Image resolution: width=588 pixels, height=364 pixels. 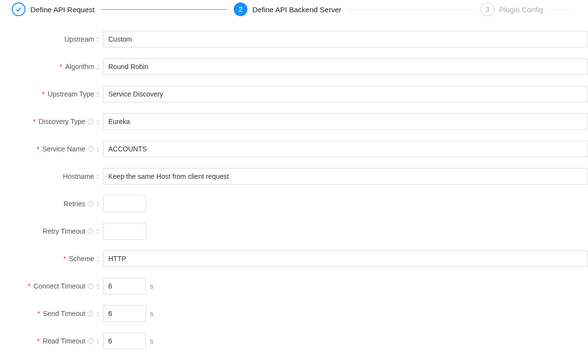 I want to click on label-upstream: Upstream:, so click(x=51, y=39).